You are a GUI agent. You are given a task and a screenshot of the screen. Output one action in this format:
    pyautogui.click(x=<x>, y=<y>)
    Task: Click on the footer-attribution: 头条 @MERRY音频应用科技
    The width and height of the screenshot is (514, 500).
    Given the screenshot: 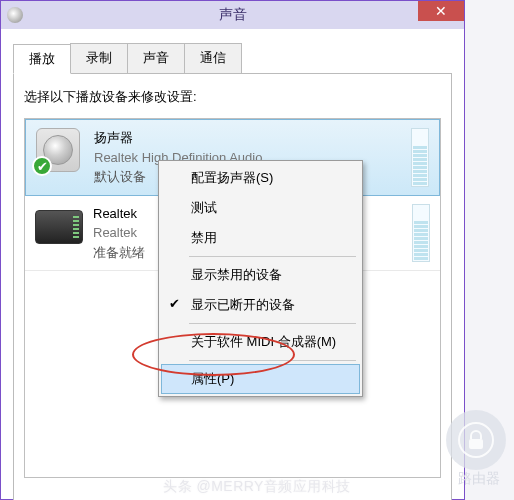 What is the action you would take?
    pyautogui.click(x=257, y=487)
    